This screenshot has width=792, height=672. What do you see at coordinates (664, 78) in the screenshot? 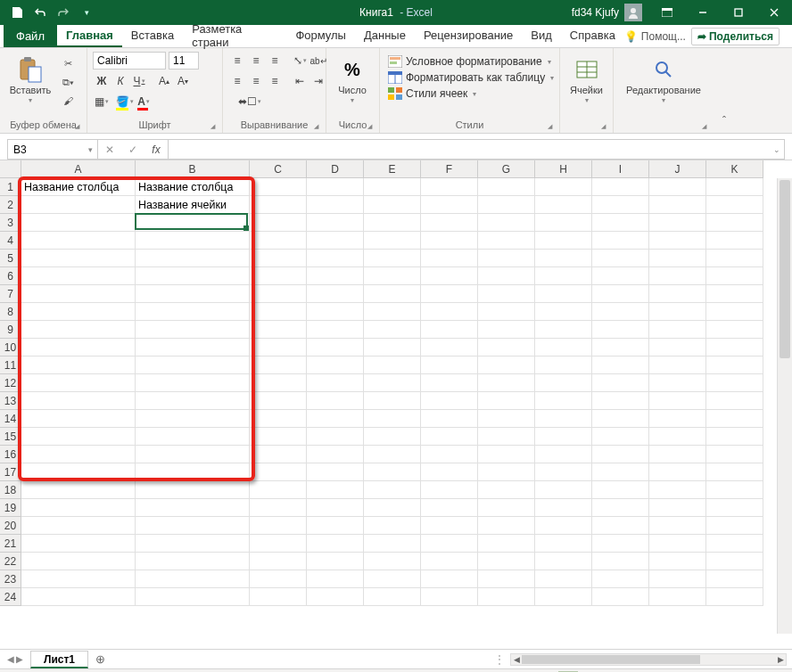
I see `editing-button: Редактирование ▾` at bounding box center [664, 78].